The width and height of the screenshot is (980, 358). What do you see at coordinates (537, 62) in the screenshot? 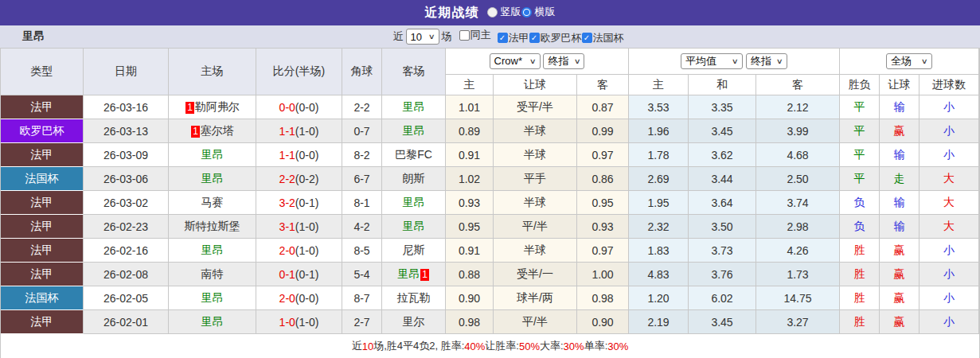
I see `odds-group-header: Crow*∨ 终指∨` at bounding box center [537, 62].